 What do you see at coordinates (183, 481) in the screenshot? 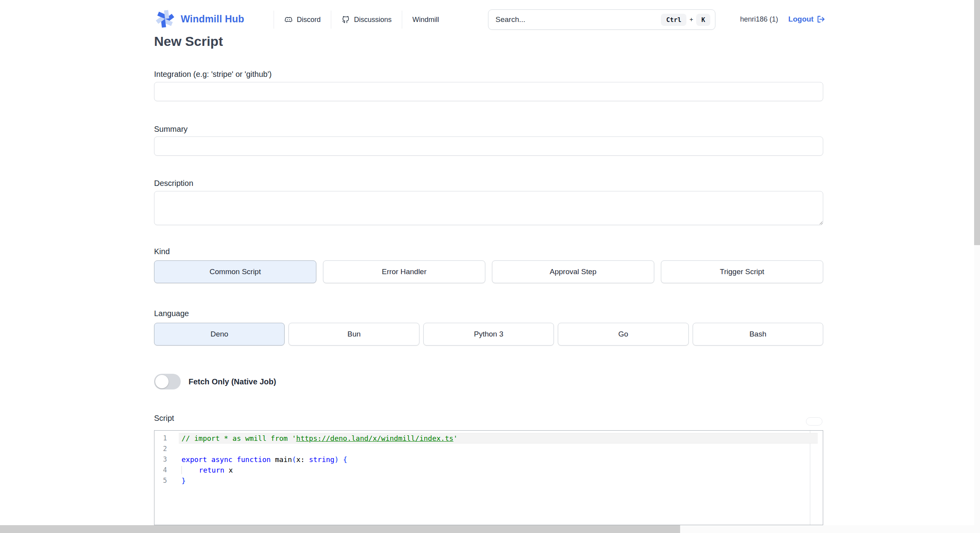
I see `code-token: }` at bounding box center [183, 481].